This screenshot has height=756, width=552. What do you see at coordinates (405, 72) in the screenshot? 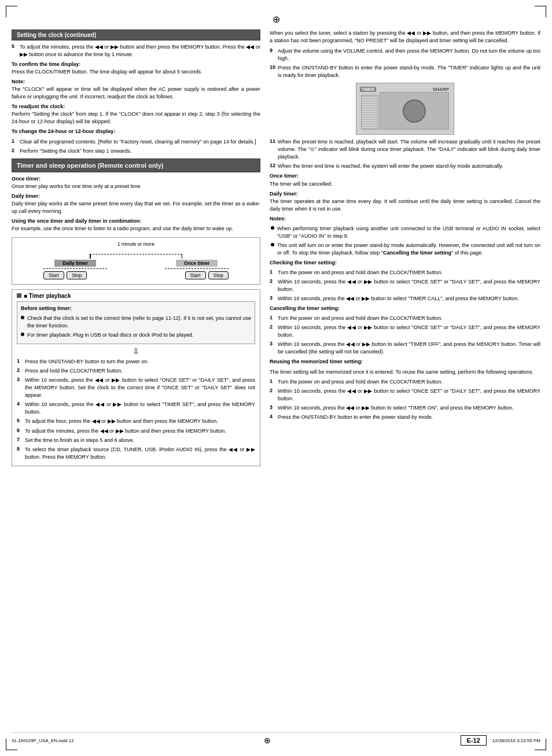
I see `right-item-10: 10 Press the ON/STAND-BY button to enter…` at bounding box center [405, 72].